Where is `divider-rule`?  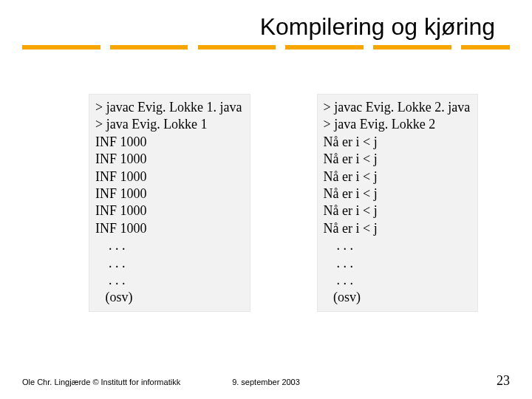
divider-rule is located at coordinates (266, 47).